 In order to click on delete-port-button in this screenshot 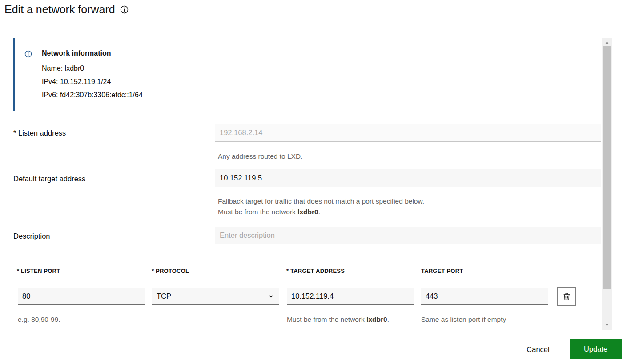, I will do `click(567, 296)`.